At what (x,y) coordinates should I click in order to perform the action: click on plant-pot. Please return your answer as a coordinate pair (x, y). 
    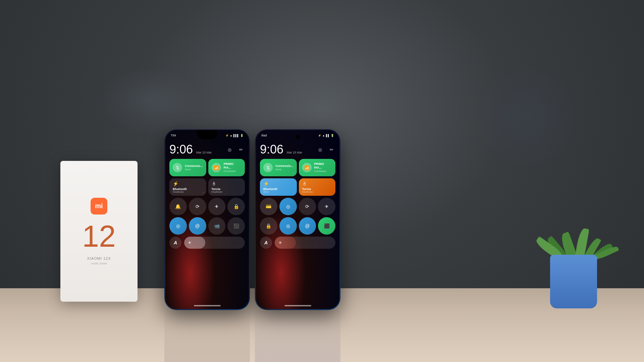
    Looking at the image, I should click on (574, 282).